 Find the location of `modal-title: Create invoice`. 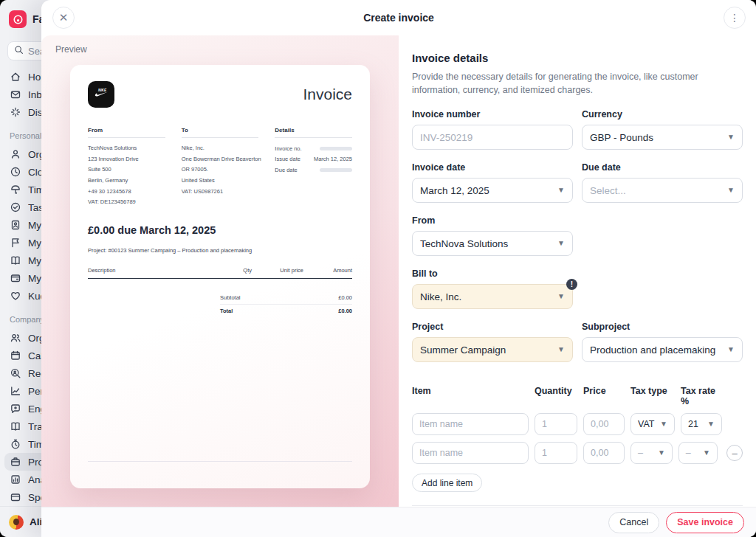

modal-title: Create invoice is located at coordinates (399, 18).